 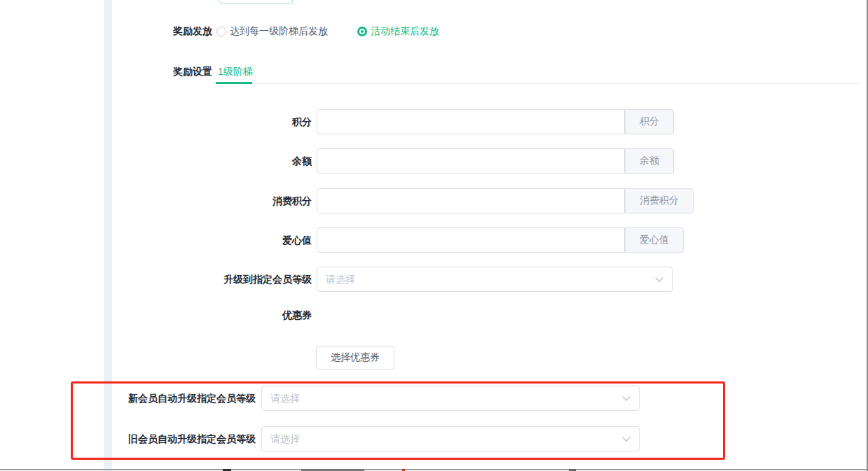 What do you see at coordinates (487, 279) in the screenshot?
I see `upgrade-level-select-input` at bounding box center [487, 279].